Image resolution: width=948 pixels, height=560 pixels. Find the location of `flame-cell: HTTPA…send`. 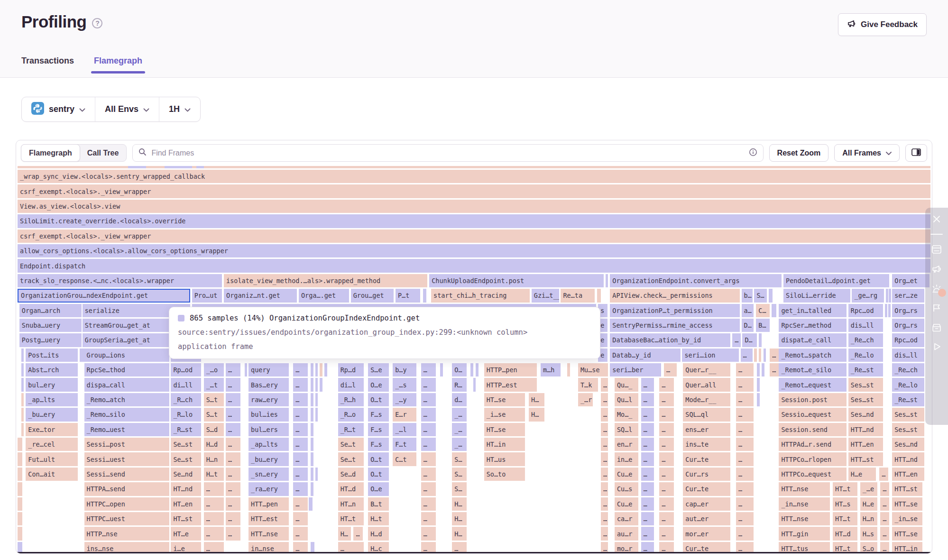

flame-cell: HTTPA…send is located at coordinates (127, 489).